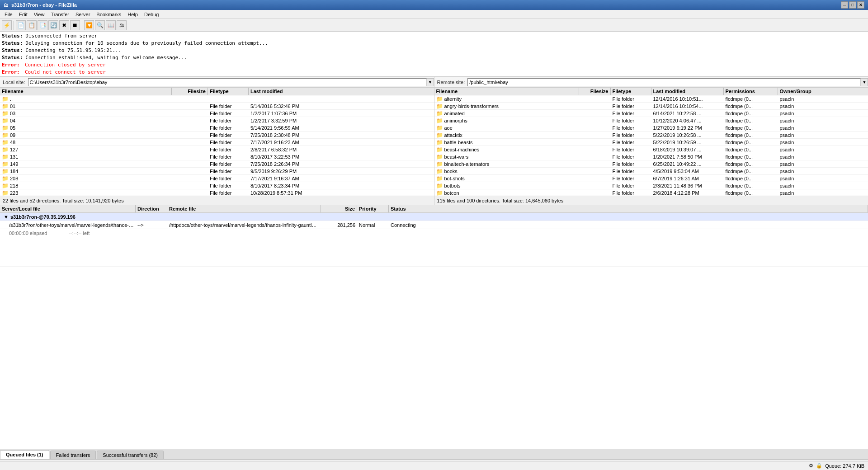 The width and height of the screenshot is (868, 470). Describe the element at coordinates (651, 135) in the screenshot. I see `table-row: 📁attacktix File folder 5/22/2019 10:26:5…` at that location.